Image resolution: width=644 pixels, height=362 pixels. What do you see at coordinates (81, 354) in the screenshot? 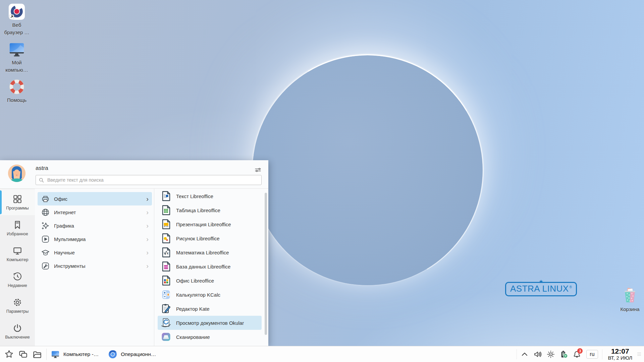
I see `task-label: Компьютер -…` at bounding box center [81, 354].